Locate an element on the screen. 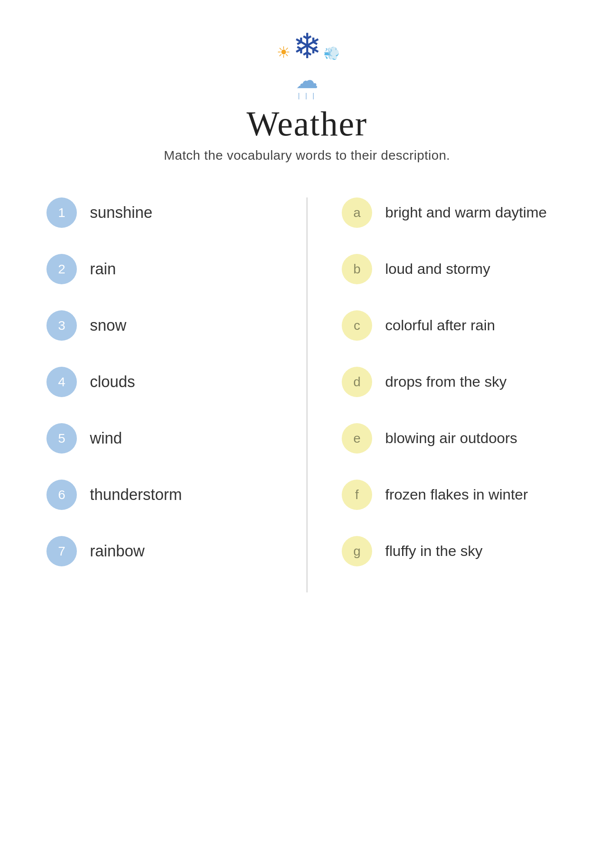  description-text: fluffy in the sky is located at coordinates (434, 551).